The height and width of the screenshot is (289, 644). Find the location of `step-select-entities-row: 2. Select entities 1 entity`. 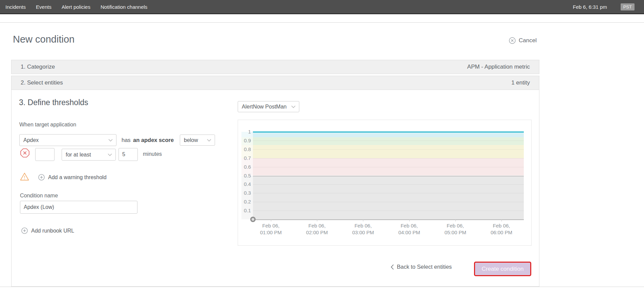

step-select-entities-row: 2. Select entities 1 entity is located at coordinates (275, 83).